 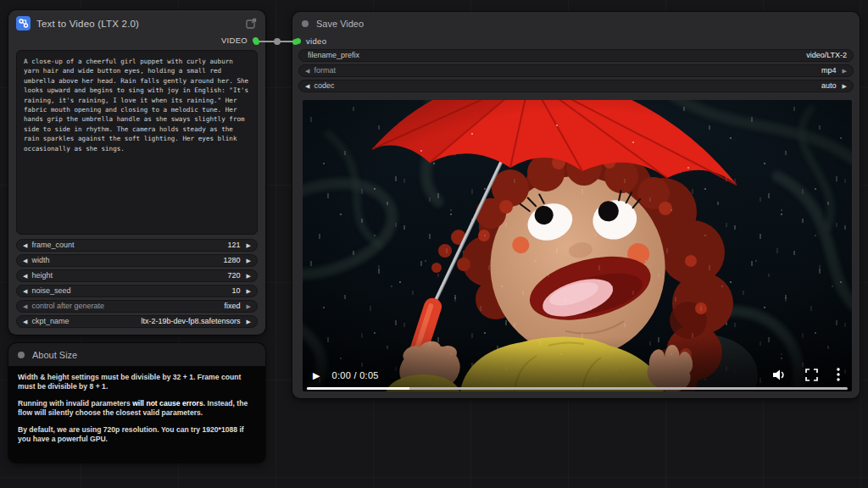 I want to click on codec-widget: ◀ codec auto ▶, so click(x=576, y=86).